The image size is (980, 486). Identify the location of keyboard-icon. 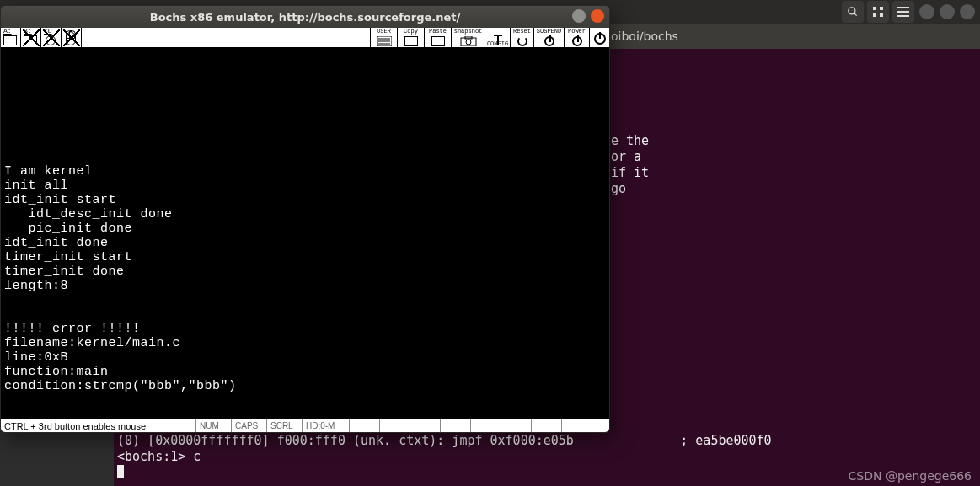
(384, 41).